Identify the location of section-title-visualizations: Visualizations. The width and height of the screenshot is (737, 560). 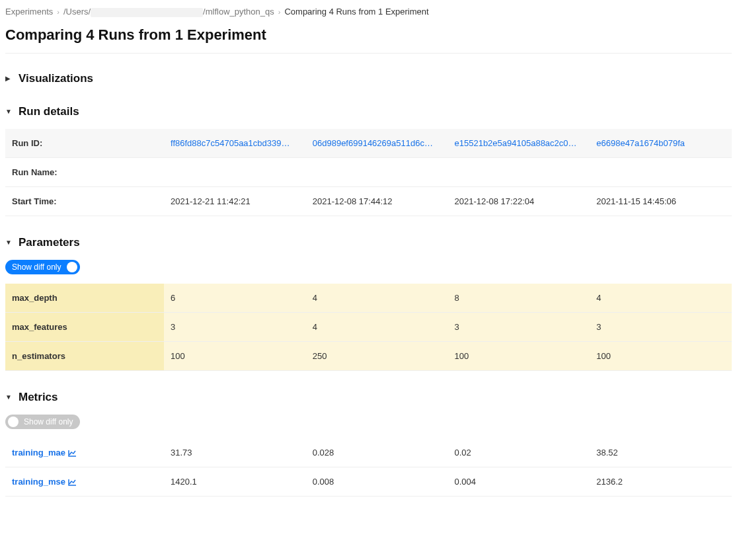
(56, 79).